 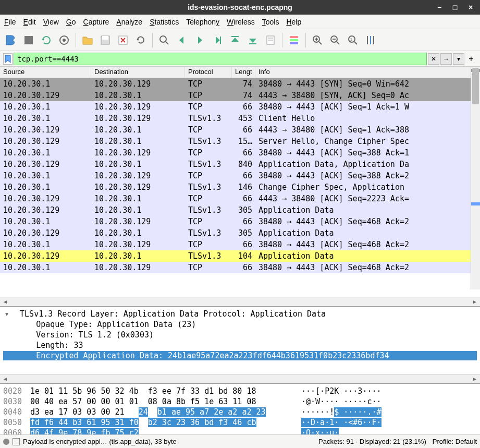 What do you see at coordinates (129, 22) in the screenshot?
I see `menu-analyze: Analyze` at bounding box center [129, 22].